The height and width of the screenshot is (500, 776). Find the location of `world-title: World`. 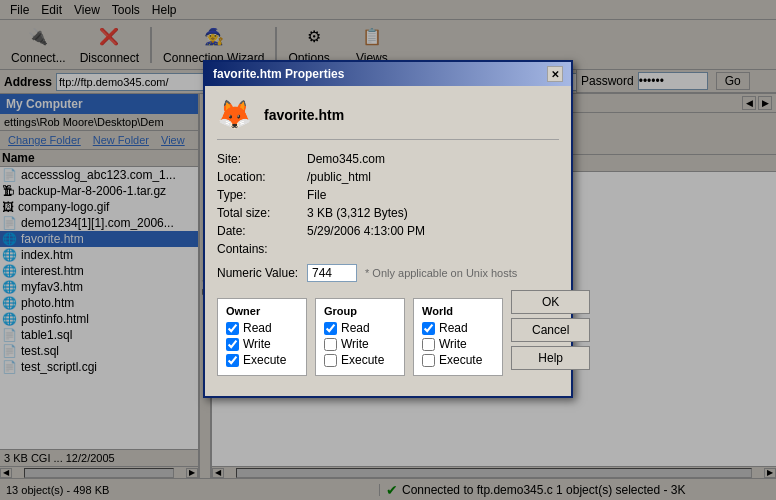

world-title: World is located at coordinates (458, 311).